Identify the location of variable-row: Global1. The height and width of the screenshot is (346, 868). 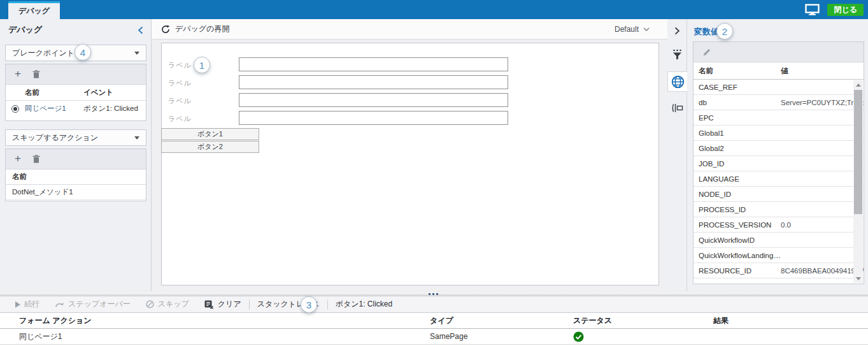
(778, 133).